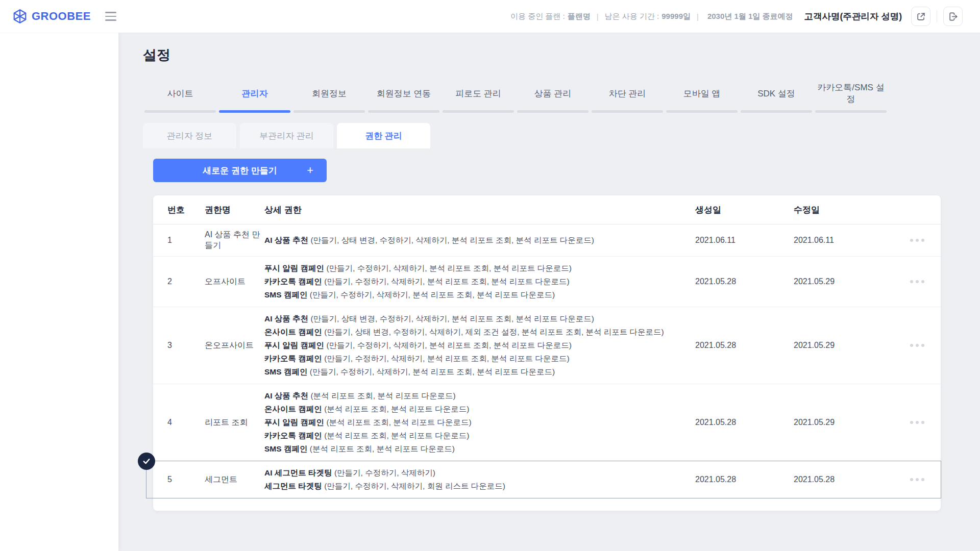 This screenshot has width=980, height=551. I want to click on plus-icon: +, so click(310, 170).